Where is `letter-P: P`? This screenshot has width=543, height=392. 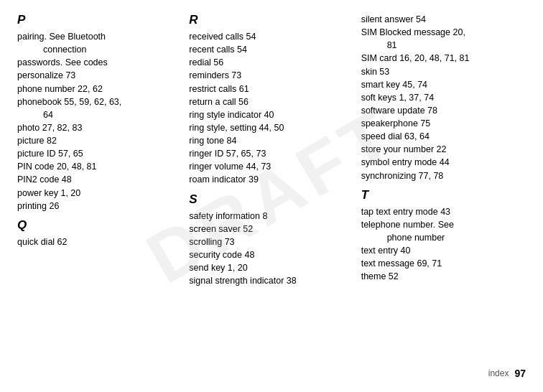
letter-P: P is located at coordinates (99, 20).